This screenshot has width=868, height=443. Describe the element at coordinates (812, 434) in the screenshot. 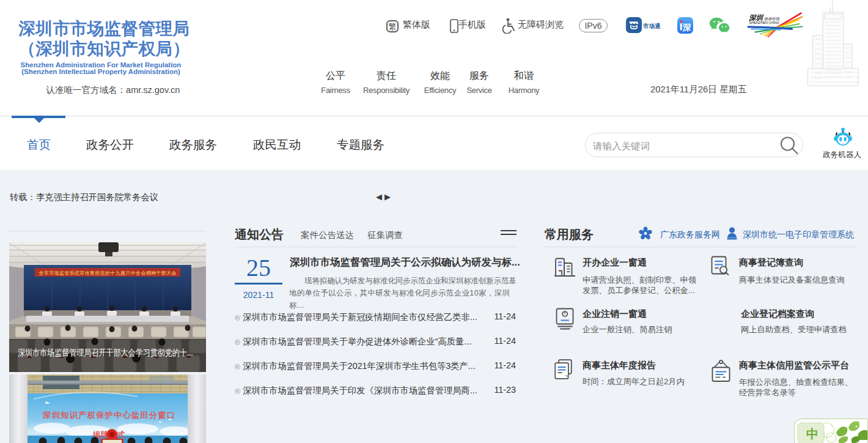

I see `svg-text: 中` at that location.